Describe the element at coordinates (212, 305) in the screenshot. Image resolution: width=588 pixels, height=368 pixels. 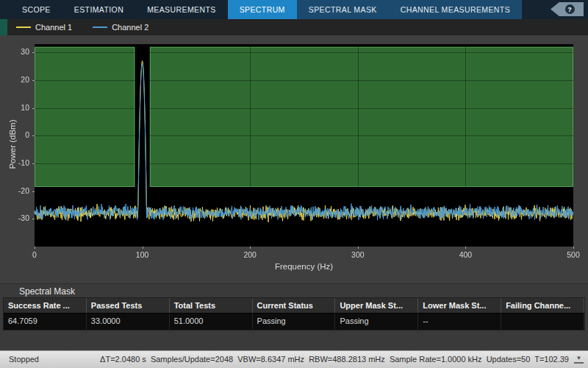
I see `column-header: Total Tests` at that location.